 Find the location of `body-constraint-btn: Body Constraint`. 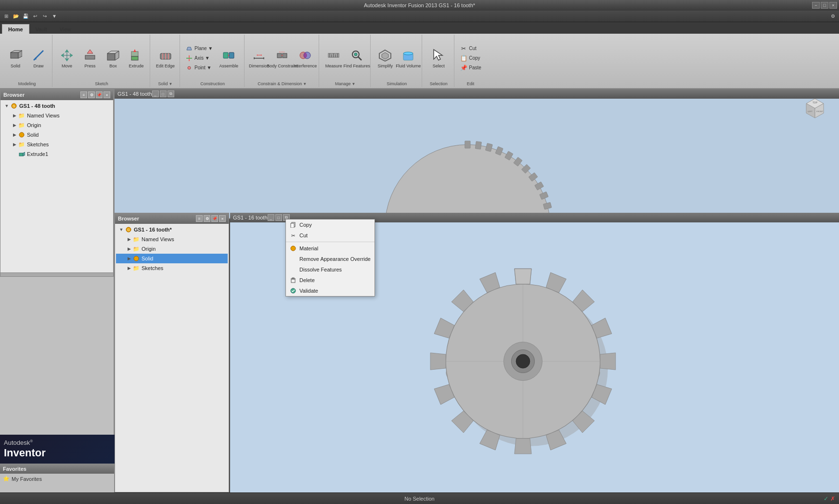

body-constraint-btn: Body Constraint is located at coordinates (282, 58).